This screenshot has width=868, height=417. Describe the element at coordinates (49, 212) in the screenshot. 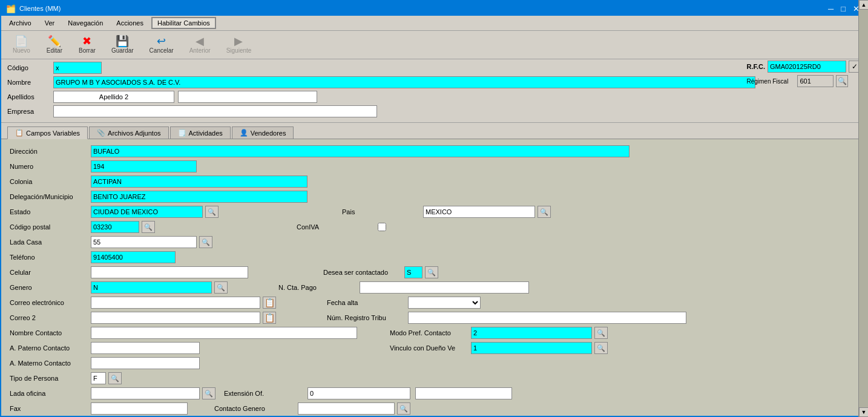

I see `estado-label: Estado` at that location.